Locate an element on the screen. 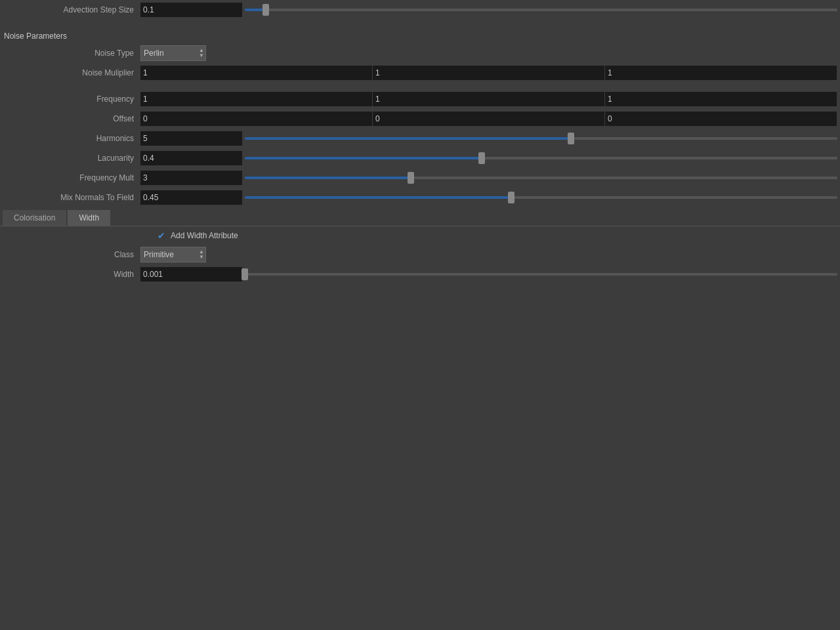 This screenshot has width=840, height=630. noise-type-select: Perlin is located at coordinates (173, 53).